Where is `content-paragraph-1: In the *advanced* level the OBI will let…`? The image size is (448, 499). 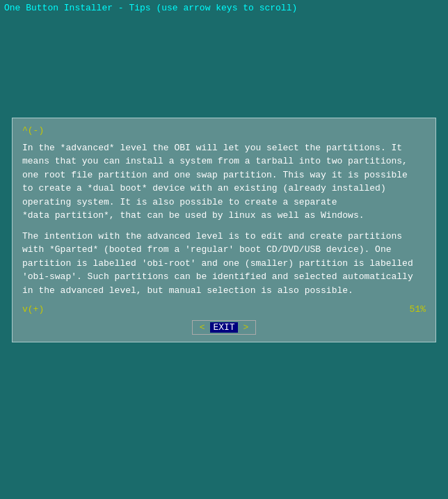 content-paragraph-1: In the *advanced* level the OBI will let… is located at coordinates (224, 182).